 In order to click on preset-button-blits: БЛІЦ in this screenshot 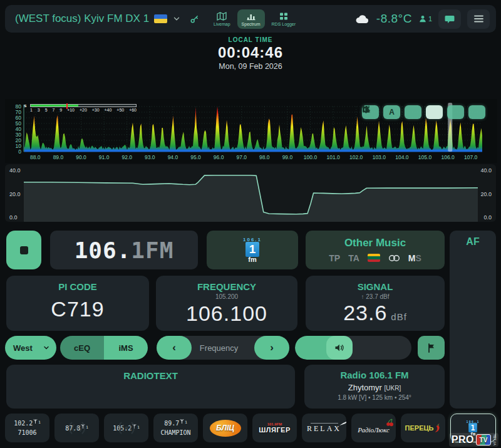, I will do `click(225, 428)`.